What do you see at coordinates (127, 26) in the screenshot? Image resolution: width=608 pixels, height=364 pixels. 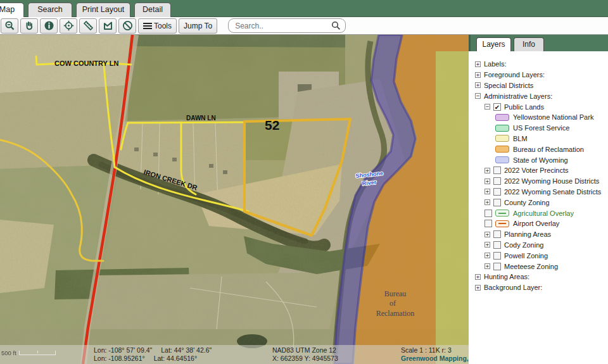 I see `clear-selection-button` at bounding box center [127, 26].